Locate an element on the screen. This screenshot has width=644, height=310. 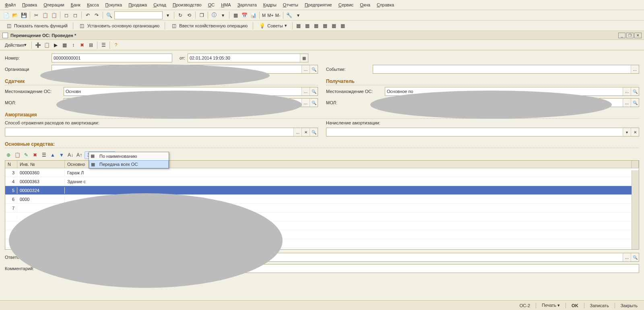
amort-calc-field: ▾✕ is located at coordinates (483, 132).